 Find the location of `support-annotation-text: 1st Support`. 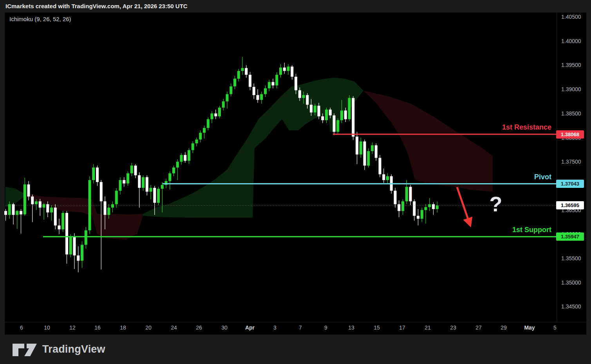

support-annotation-text: 1st Support is located at coordinates (479, 230).